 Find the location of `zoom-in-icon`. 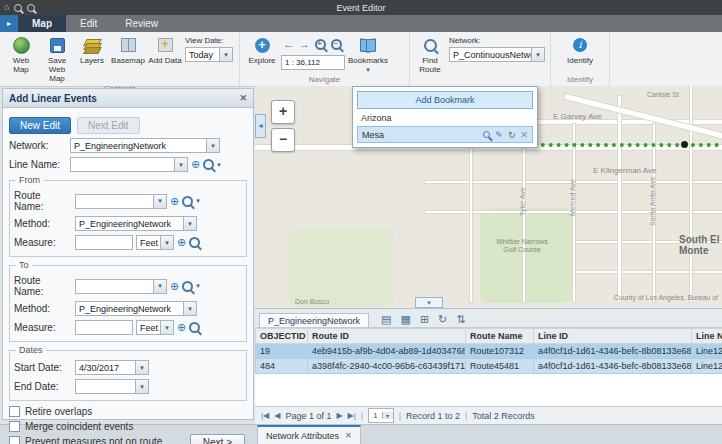

zoom-in-icon is located at coordinates (18, 8).